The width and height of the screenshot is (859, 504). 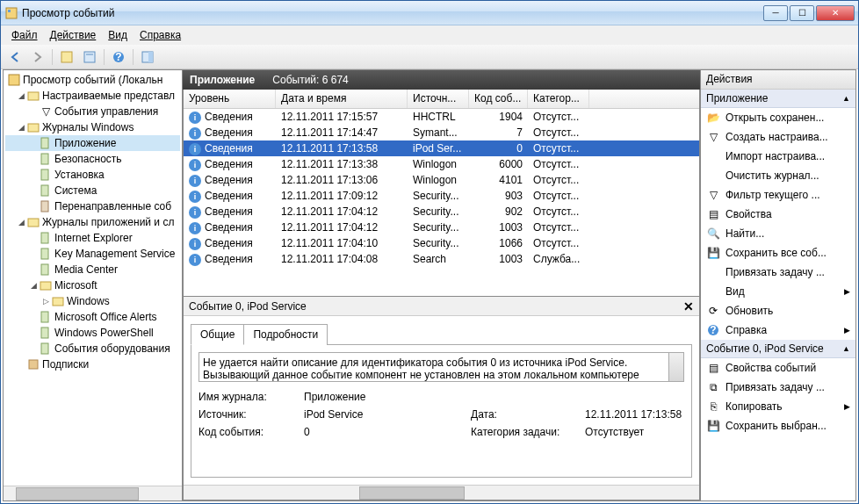 What do you see at coordinates (93, 206) in the screenshot?
I see `tree-forwarded: Перенаправленные соб` at bounding box center [93, 206].